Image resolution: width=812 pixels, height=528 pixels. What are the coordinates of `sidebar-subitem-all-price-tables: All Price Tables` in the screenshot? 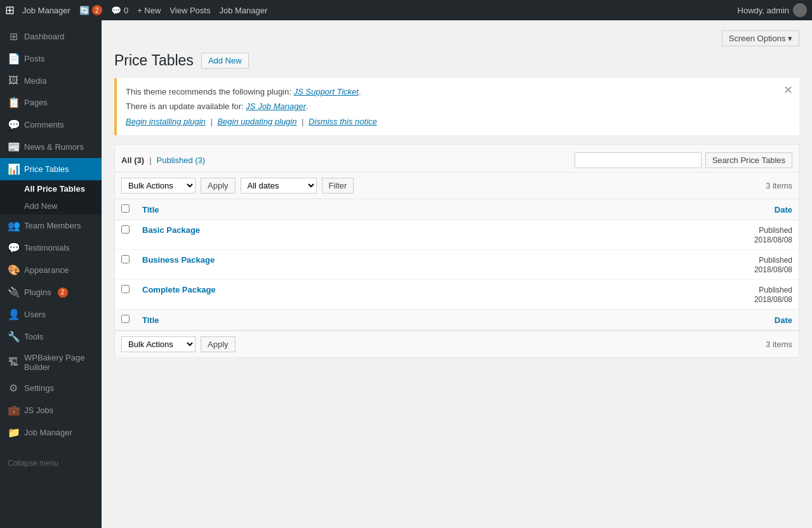 It's located at (51, 189).